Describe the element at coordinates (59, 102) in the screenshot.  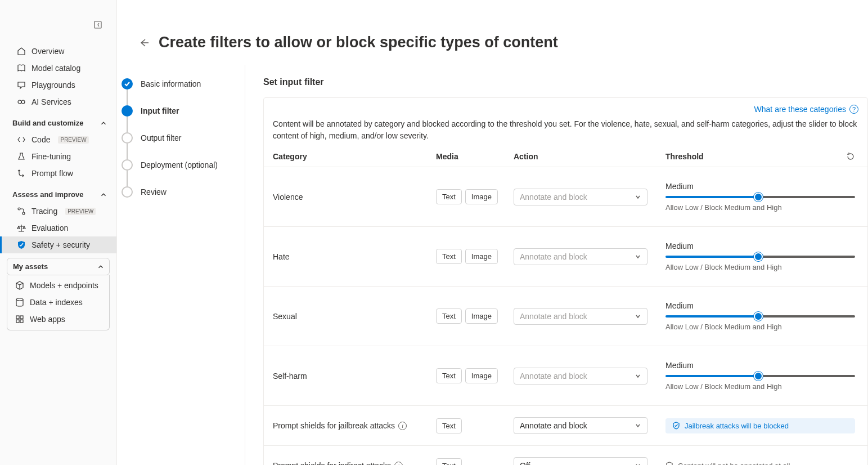
I see `nav-ai-services: AI Services` at that location.